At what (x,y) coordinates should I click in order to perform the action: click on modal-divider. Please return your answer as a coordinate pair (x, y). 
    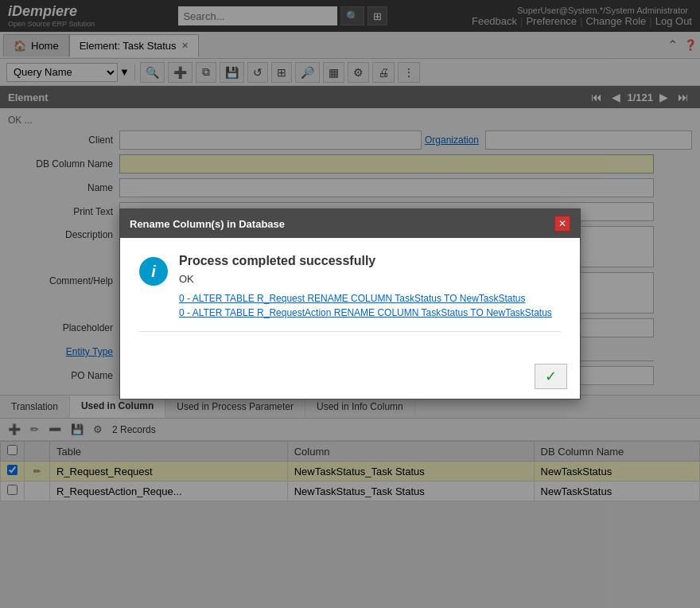
    Looking at the image, I should click on (350, 331).